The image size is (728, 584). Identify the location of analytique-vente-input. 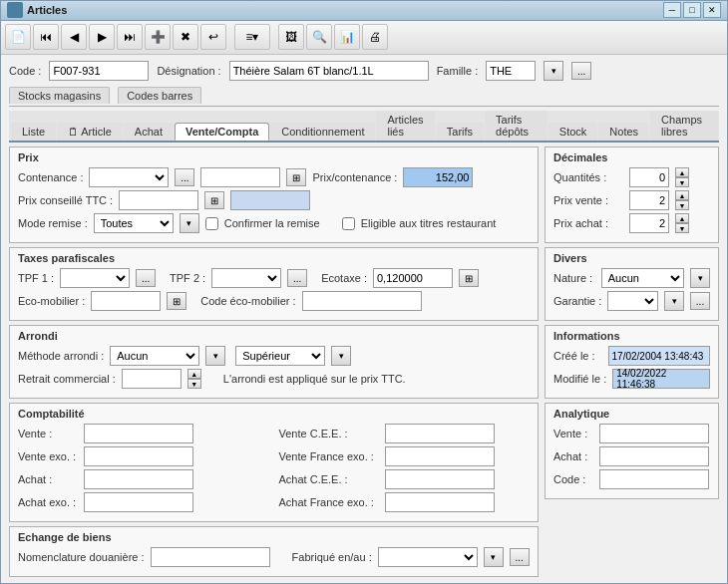
(654, 434).